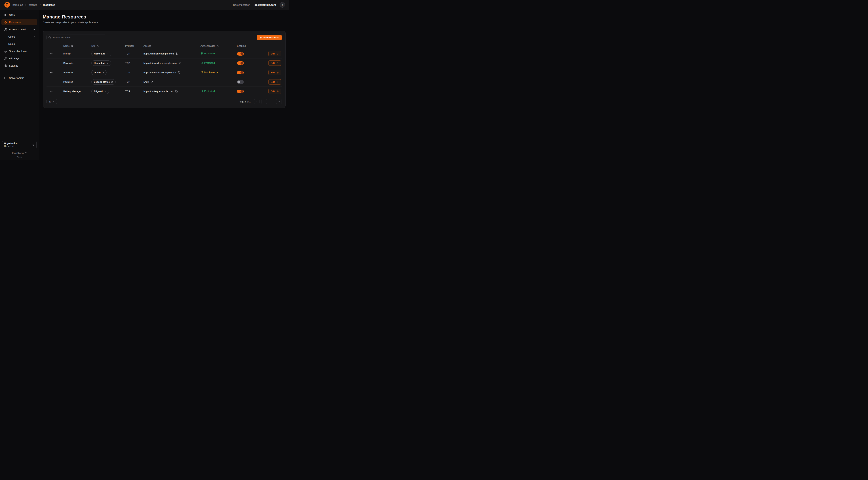 This screenshot has height=480, width=868. I want to click on version-label: v1.3.0, so click(19, 157).